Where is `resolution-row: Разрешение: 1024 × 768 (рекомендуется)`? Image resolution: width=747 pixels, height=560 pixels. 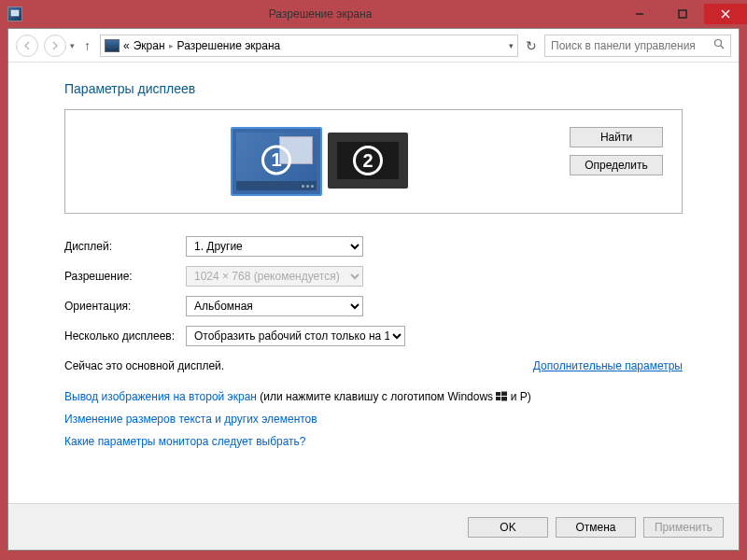 resolution-row: Разрешение: 1024 × 768 (рекомендуется) is located at coordinates (374, 276).